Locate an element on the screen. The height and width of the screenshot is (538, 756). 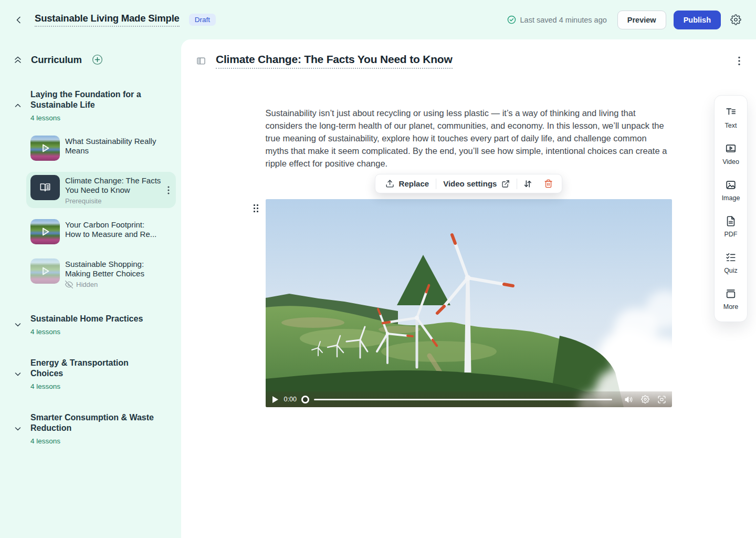
lesson-title: Sustainable Shopping: Making Better Choi… is located at coordinates (113, 269).